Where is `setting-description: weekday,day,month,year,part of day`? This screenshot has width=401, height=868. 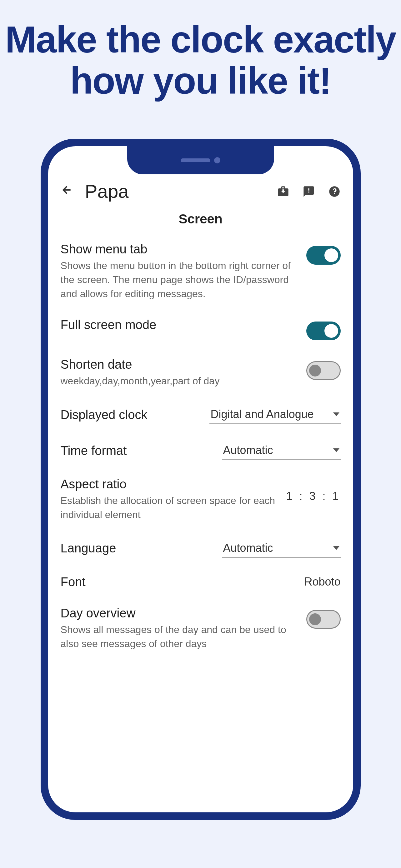 setting-description: weekday,day,month,year,part of day is located at coordinates (179, 381).